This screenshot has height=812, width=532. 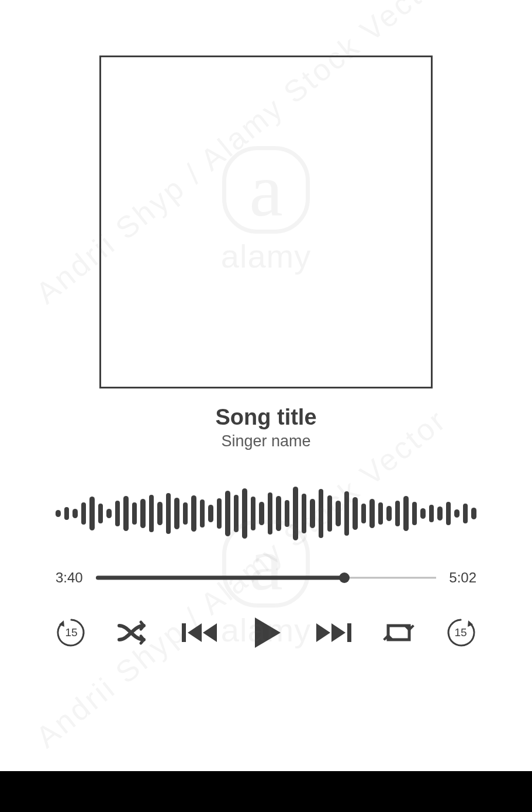 What do you see at coordinates (265, 442) in the screenshot?
I see `artist-name: Singer name` at bounding box center [265, 442].